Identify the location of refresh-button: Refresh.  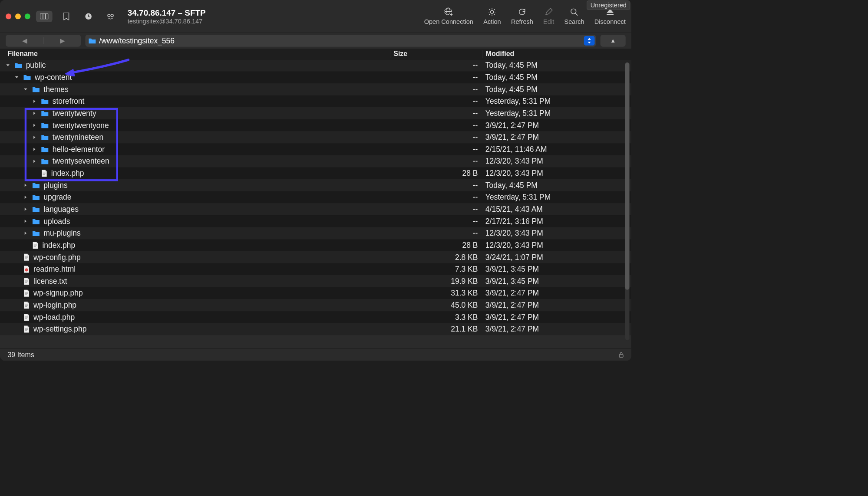
(522, 16).